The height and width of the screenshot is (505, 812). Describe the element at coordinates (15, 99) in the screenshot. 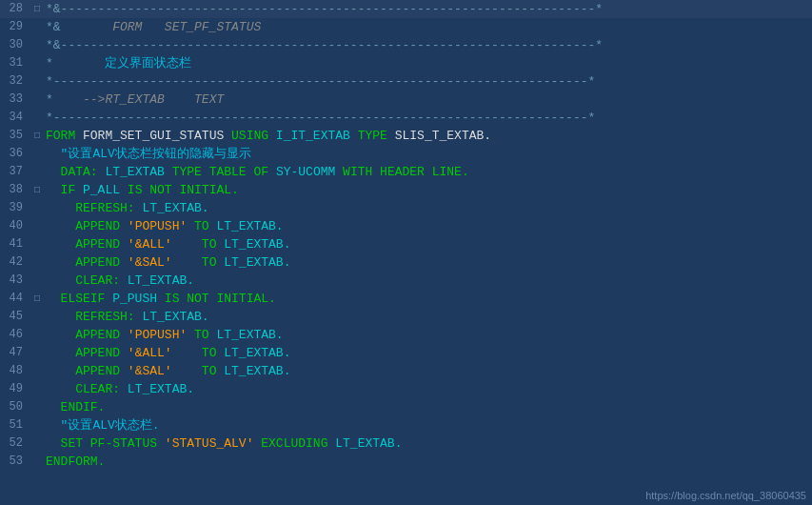

I see `line-number: 33` at that location.